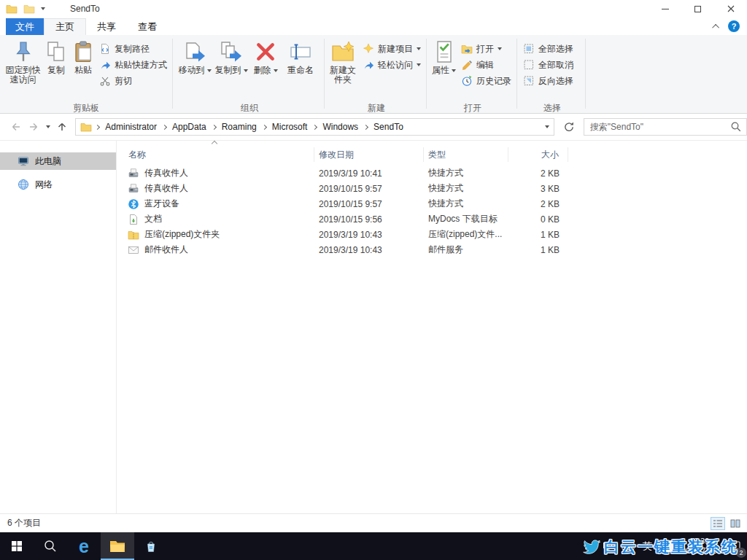  What do you see at coordinates (23, 161) in the screenshot?
I see `computer-icon` at bounding box center [23, 161].